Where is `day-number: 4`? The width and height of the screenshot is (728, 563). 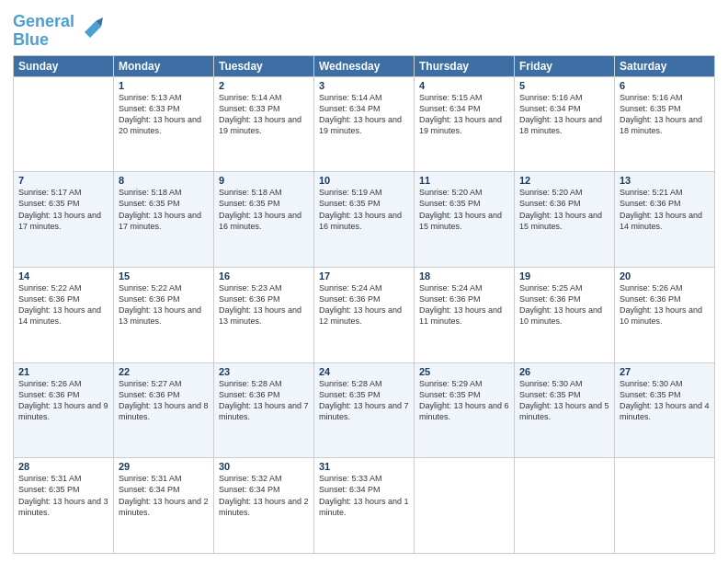
day-number: 4 is located at coordinates (464, 86).